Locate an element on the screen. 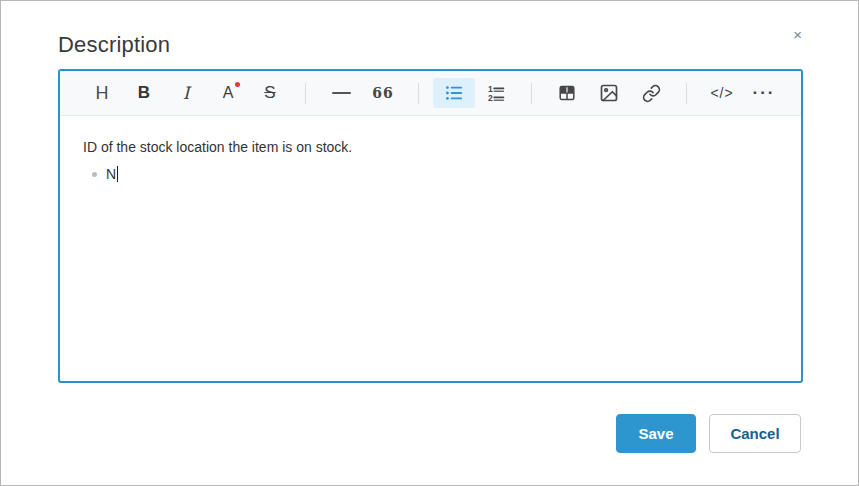 This screenshot has height=486, width=859. svg-text: 2 is located at coordinates (490, 98).